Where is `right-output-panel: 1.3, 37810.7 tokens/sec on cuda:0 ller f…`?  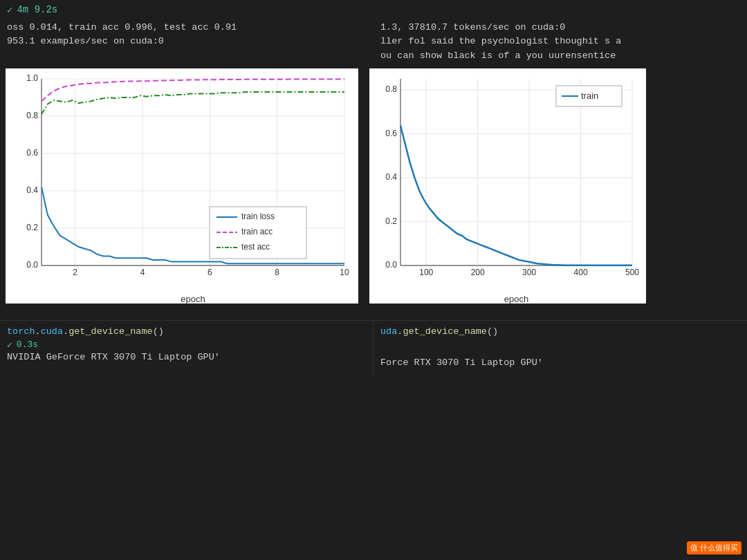
right-output-panel: 1.3, 37810.7 tokens/sec on cuda:0 ller f… is located at coordinates (560, 41).